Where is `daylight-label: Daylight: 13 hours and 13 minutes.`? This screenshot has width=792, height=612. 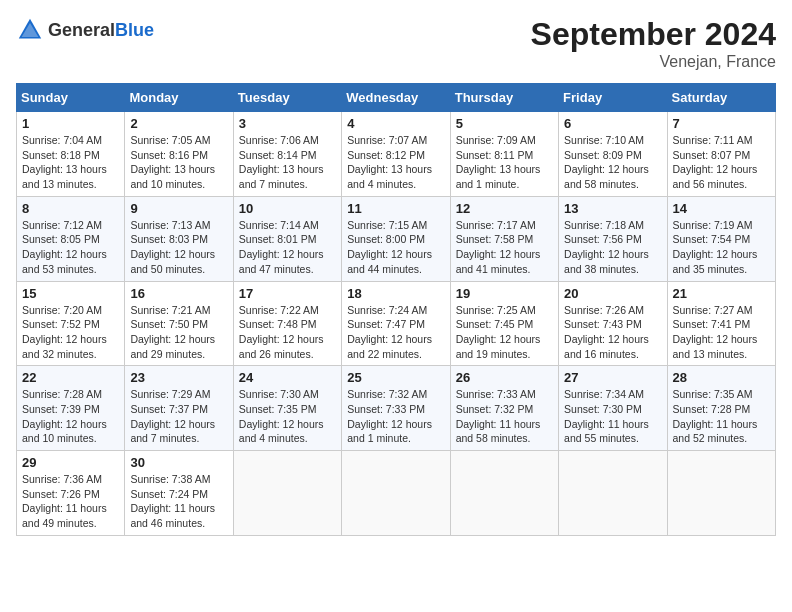 daylight-label: Daylight: 13 hours and 13 minutes. is located at coordinates (64, 176).